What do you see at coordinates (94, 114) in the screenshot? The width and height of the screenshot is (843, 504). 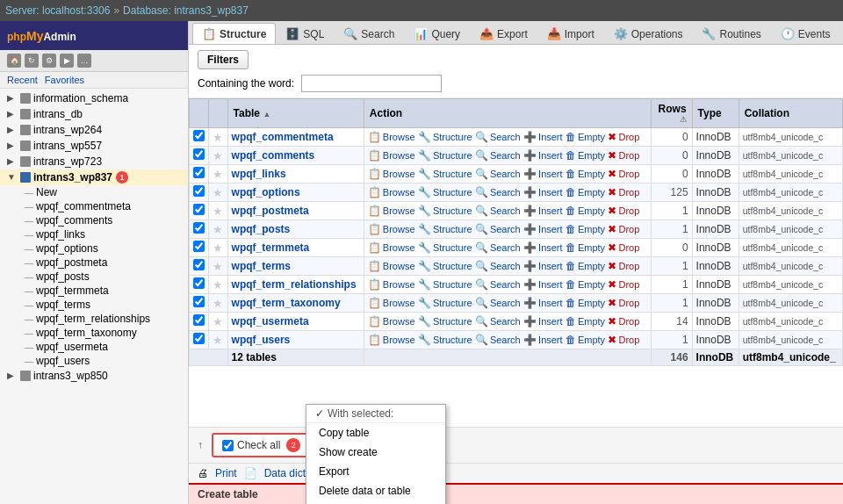 I see `sidebar-db-intrans_db: ▶intrans_db` at bounding box center [94, 114].